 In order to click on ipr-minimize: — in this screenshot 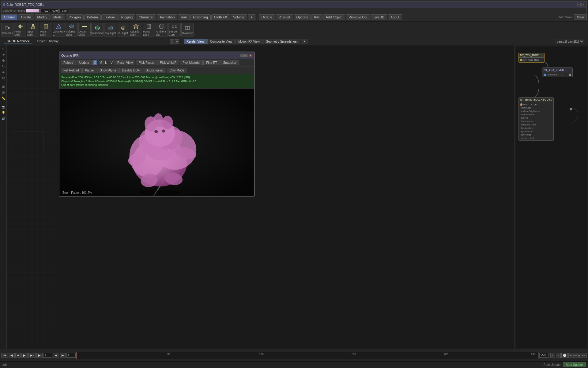, I will do `click(242, 56)`.